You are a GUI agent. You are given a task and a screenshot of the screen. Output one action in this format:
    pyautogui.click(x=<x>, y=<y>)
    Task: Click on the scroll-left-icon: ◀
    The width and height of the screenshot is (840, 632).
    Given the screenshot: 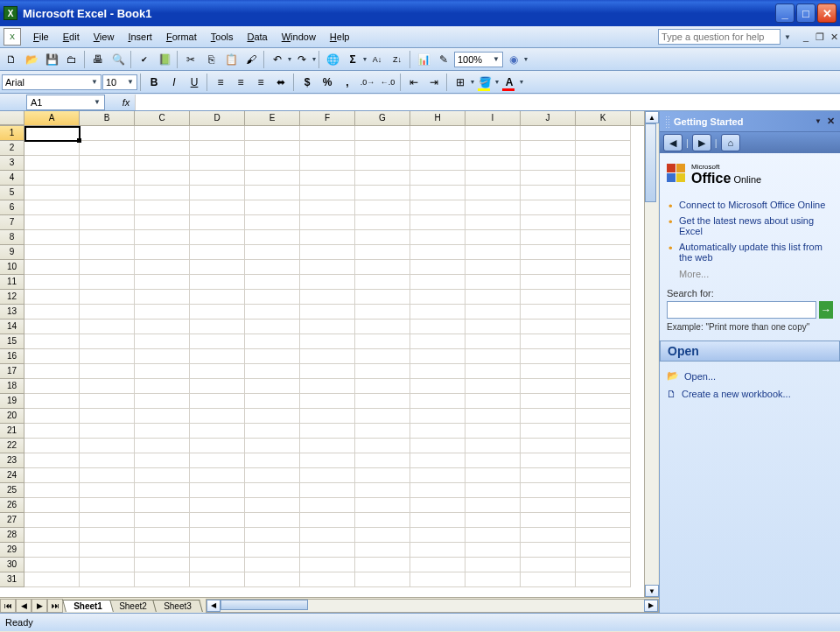 What is the action you would take?
    pyautogui.click(x=214, y=606)
    